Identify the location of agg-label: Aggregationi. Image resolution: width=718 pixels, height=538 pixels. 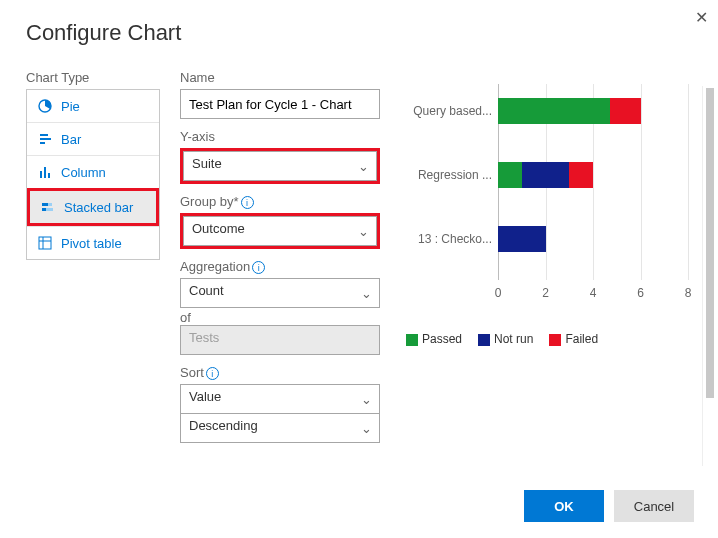
(280, 266).